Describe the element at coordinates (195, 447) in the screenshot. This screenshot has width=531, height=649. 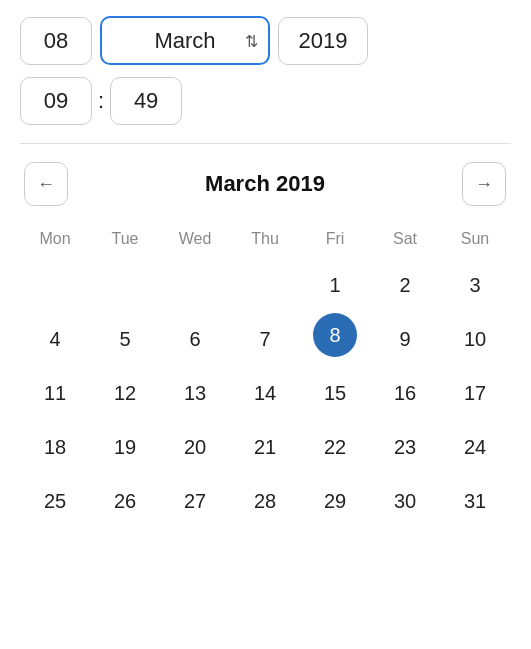
I see `calendar-day: 20` at that location.